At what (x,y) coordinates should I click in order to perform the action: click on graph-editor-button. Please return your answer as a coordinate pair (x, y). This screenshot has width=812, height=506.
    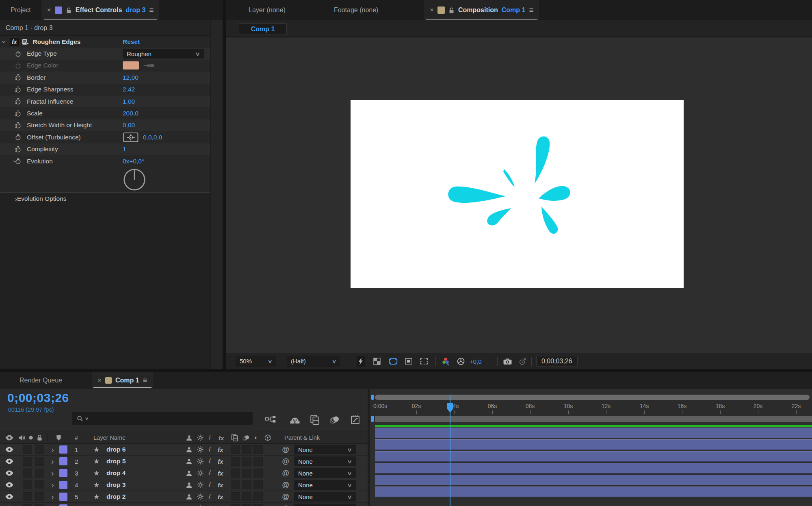
    Looking at the image, I should click on (355, 419).